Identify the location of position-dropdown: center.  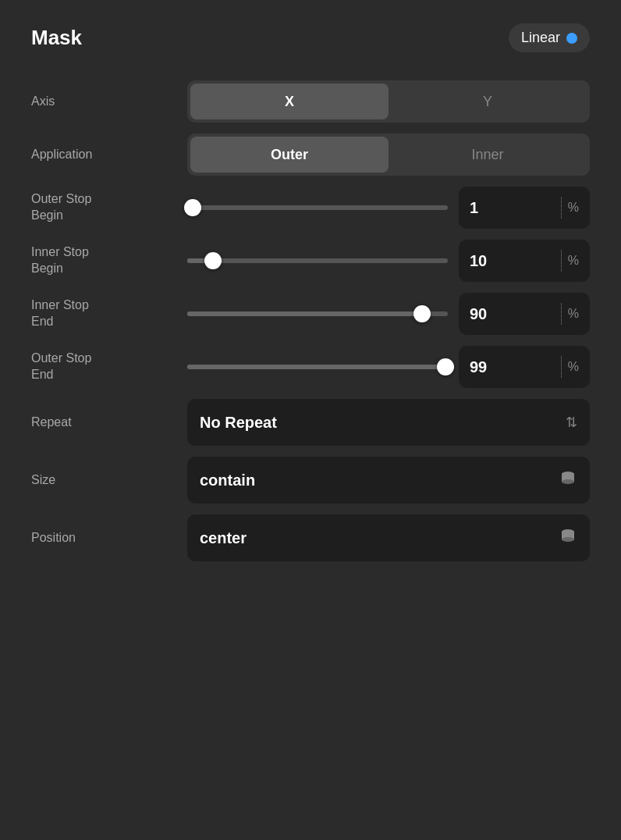
(389, 538).